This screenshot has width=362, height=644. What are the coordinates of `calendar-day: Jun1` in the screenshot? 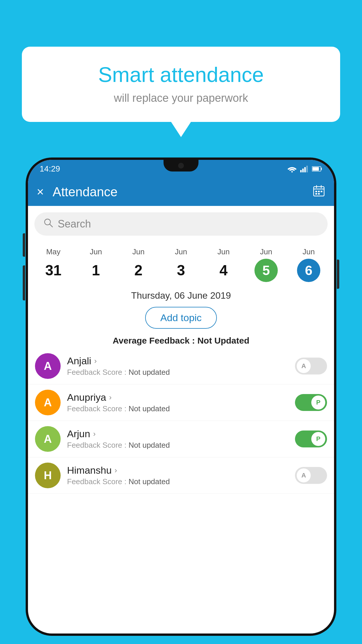 It's located at (96, 265).